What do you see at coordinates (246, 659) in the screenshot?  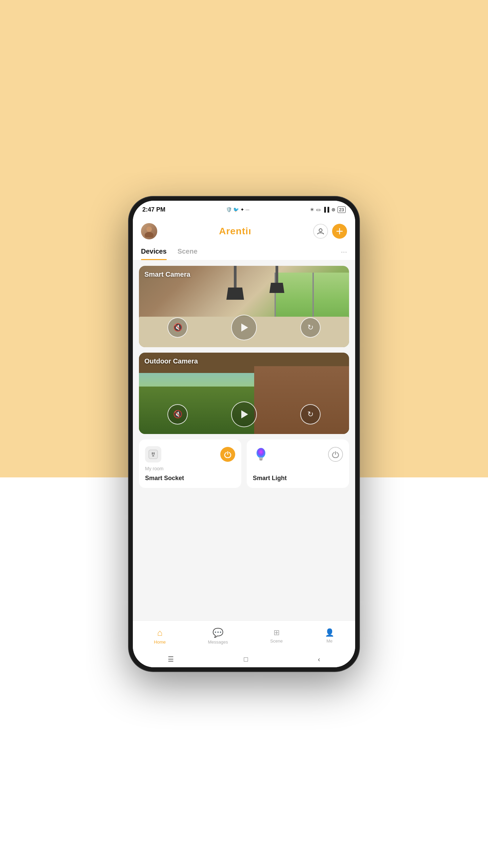 I see `home-button: □` at bounding box center [246, 659].